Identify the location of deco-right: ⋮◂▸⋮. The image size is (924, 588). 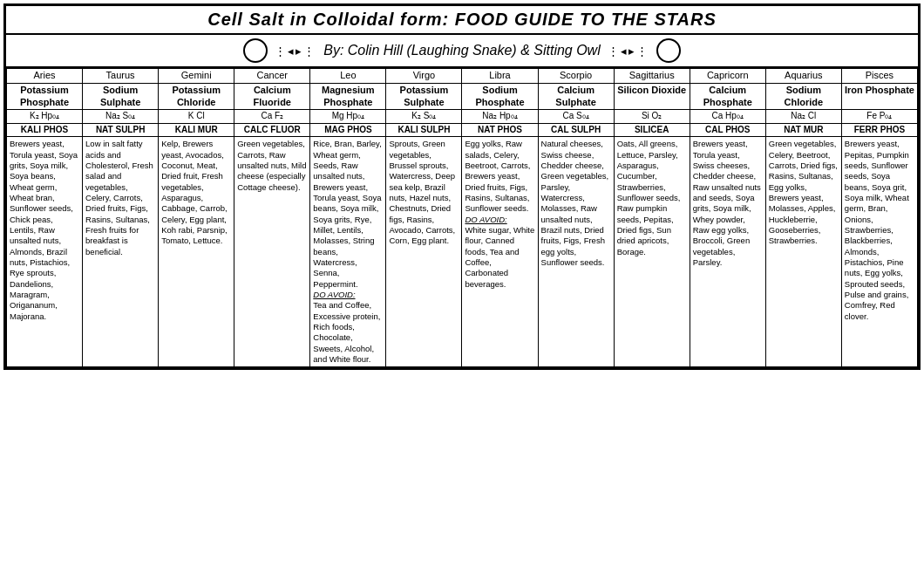
(628, 51).